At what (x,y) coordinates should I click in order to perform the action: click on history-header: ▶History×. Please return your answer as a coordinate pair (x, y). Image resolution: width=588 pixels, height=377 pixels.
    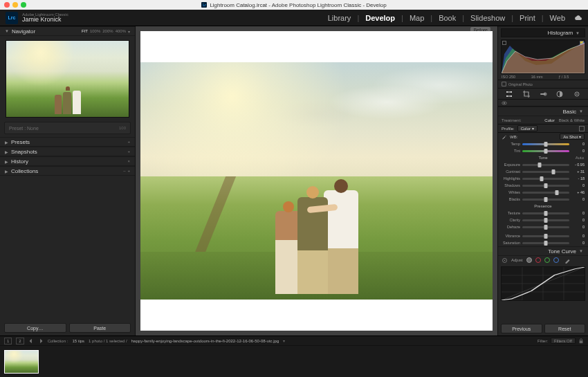
    Looking at the image, I should click on (68, 161).